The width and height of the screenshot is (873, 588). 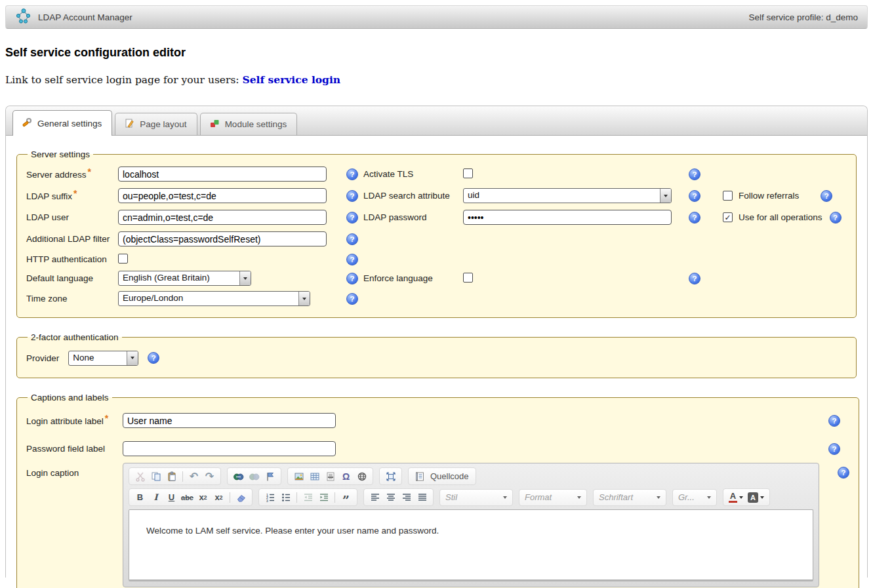 I want to click on insert-table-button, so click(x=315, y=476).